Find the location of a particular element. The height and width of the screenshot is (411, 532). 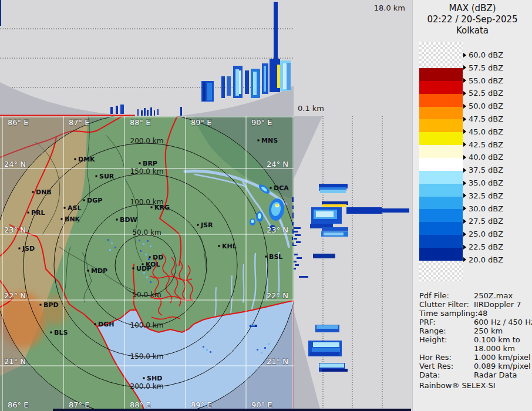

info-value: 48 is located at coordinates (483, 314).